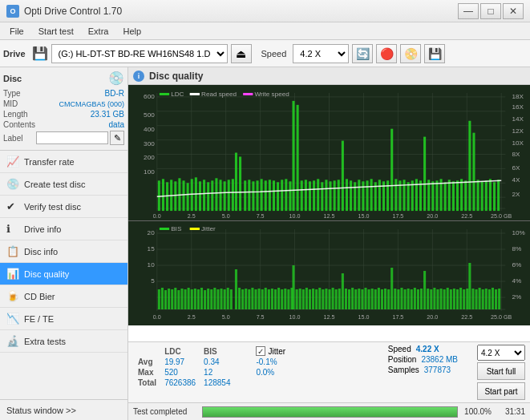 The image size is (530, 420). Describe the element at coordinates (435, 54) in the screenshot. I see `save-button: 💾` at that location.